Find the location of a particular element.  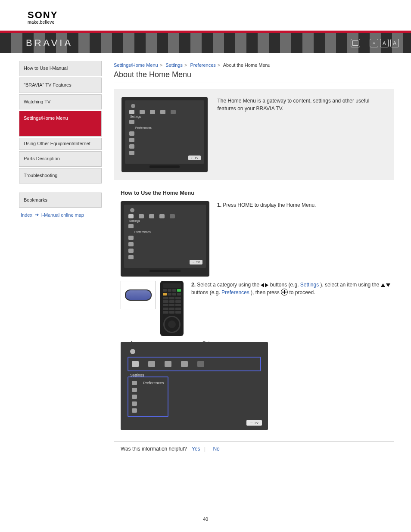

step2-link-preferences: Preferences is located at coordinates (235, 292).